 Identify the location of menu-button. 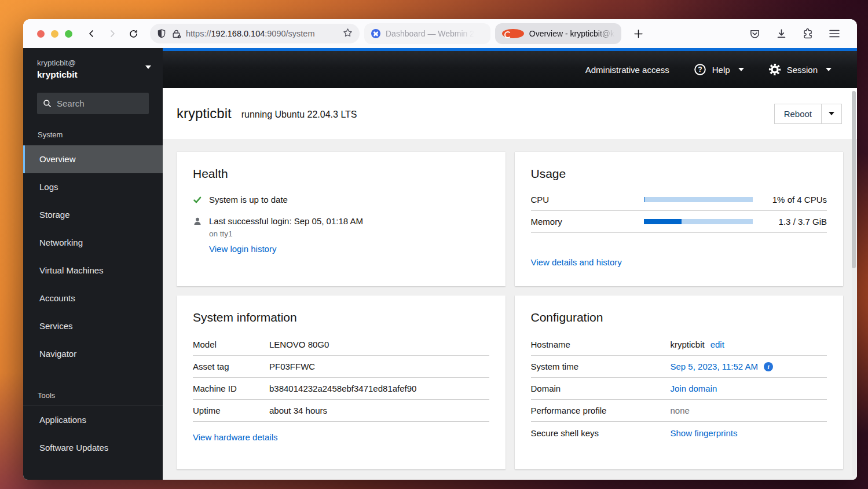
(834, 34).